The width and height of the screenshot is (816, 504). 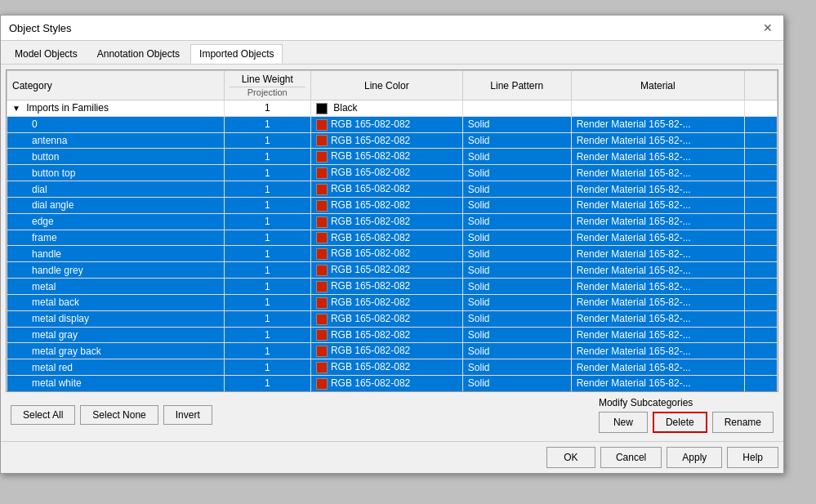 What do you see at coordinates (392, 270) in the screenshot?
I see `table-row: handle grey1RGB 165-082-082SolidRender M…` at bounding box center [392, 270].